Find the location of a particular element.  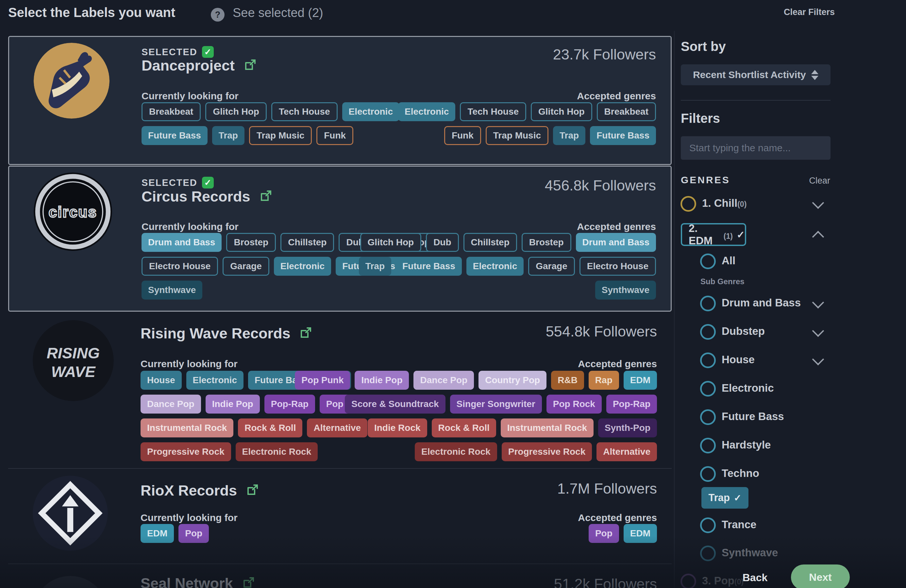

genre-item-house: House is located at coordinates (738, 360).